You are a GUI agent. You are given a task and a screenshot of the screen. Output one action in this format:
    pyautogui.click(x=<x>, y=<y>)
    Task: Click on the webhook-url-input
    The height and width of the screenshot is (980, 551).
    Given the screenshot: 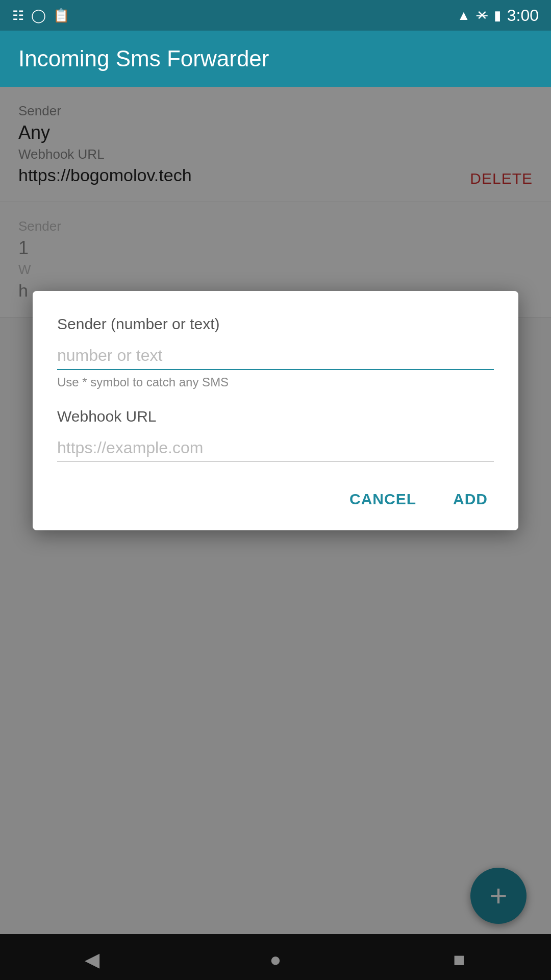 What is the action you would take?
    pyautogui.click(x=276, y=448)
    